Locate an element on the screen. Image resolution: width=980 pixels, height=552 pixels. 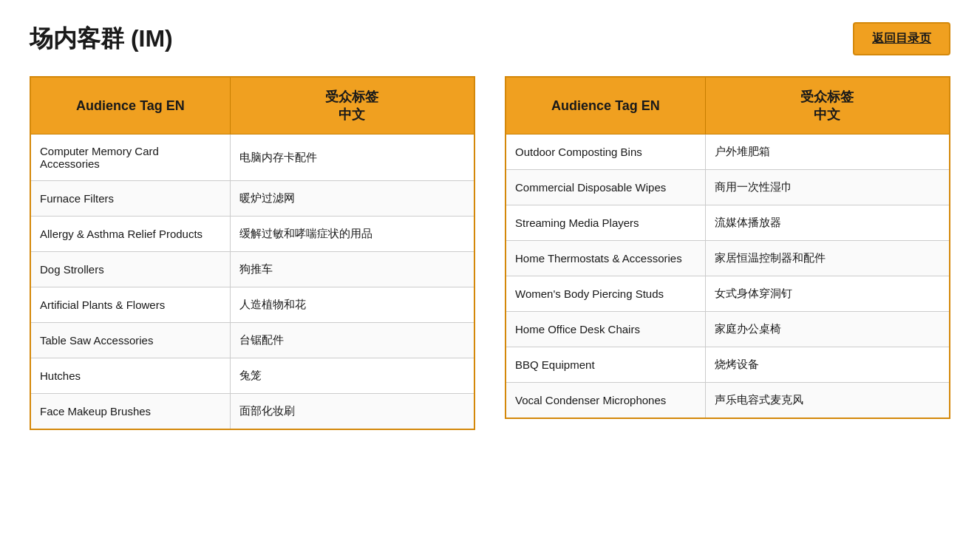
right-header-col1: Audience Tag EN is located at coordinates (605, 106).